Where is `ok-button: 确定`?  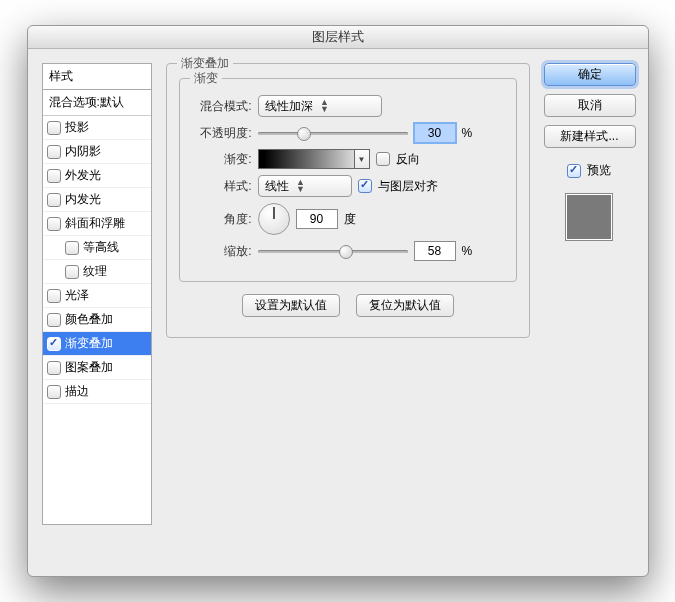
ok-button: 确定 is located at coordinates (590, 74).